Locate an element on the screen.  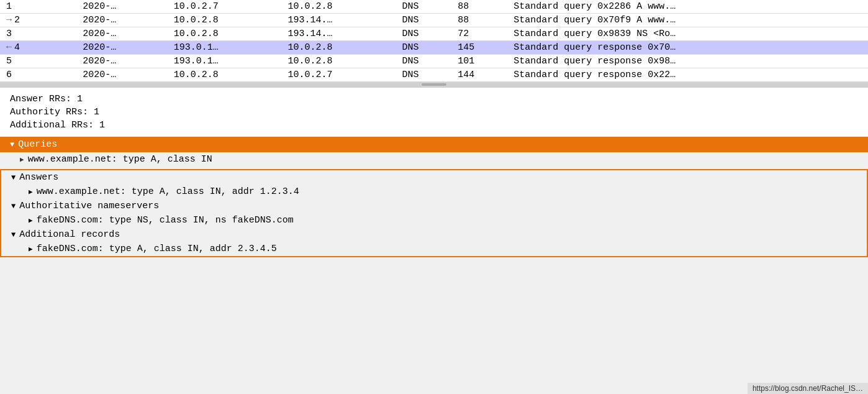
answer-rrs-line: Answer RRs: 1 is located at coordinates (434, 99).